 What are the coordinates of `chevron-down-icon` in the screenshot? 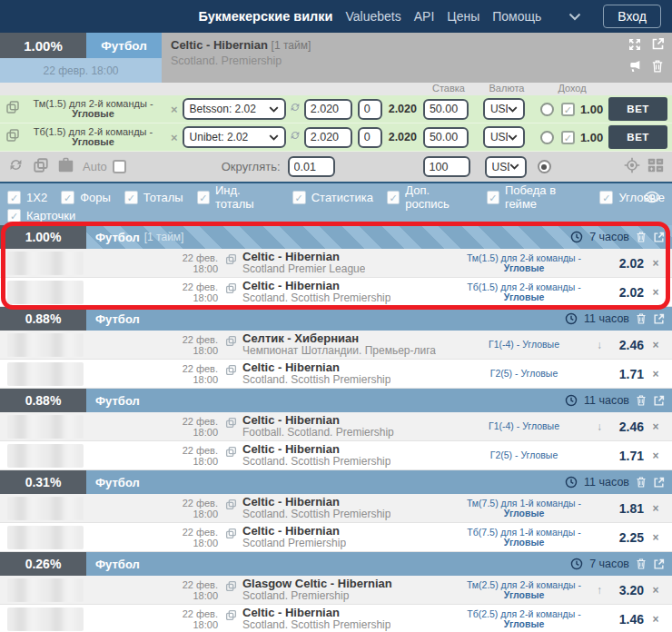 It's located at (575, 16).